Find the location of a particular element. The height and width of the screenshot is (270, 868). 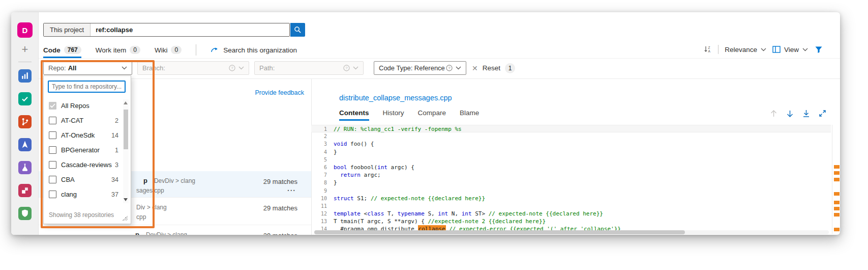

project-avatar: D is located at coordinates (25, 30).